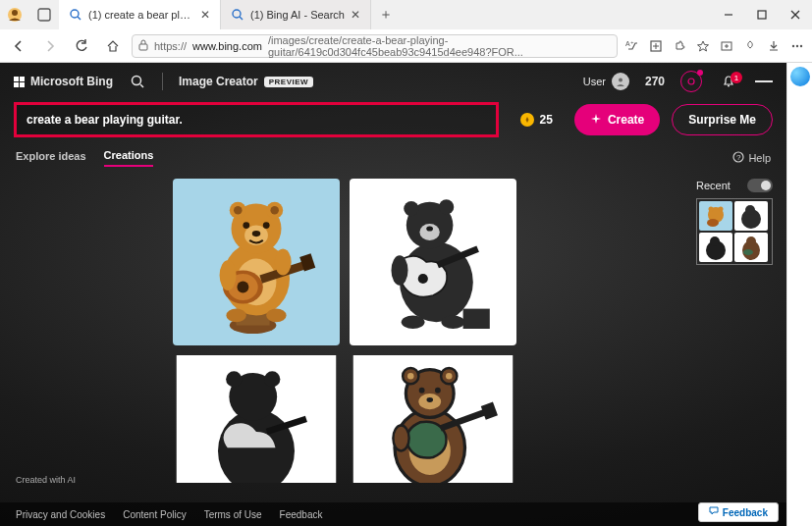 This screenshot has width=812, height=526. What do you see at coordinates (713, 185) in the screenshot?
I see `recent-heading: Recent` at bounding box center [713, 185].